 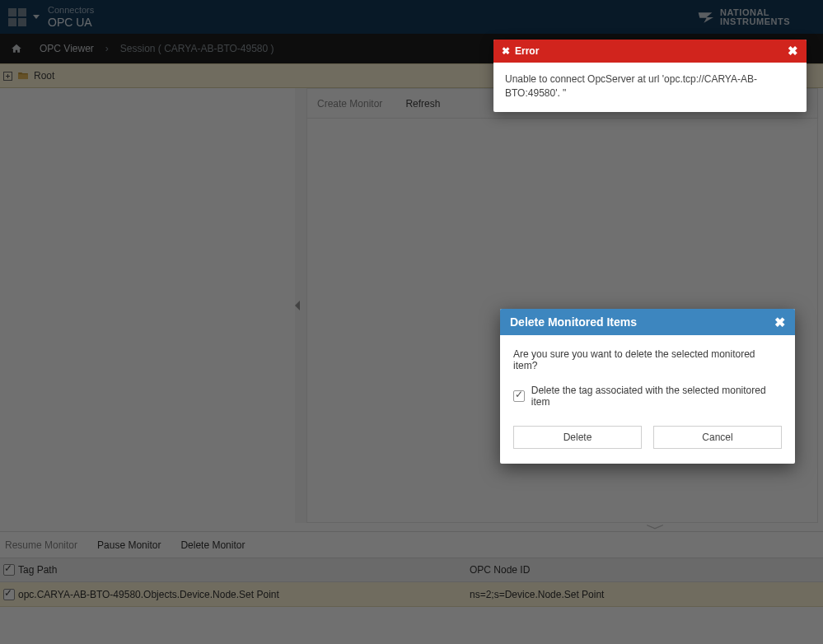 What do you see at coordinates (718, 437) in the screenshot?
I see `cancel-button: Cancel` at bounding box center [718, 437].